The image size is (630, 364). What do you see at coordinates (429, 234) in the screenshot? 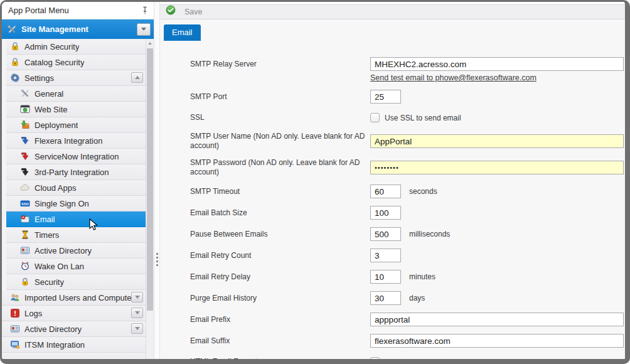
I see `field-suffix: milliseconds` at bounding box center [429, 234].